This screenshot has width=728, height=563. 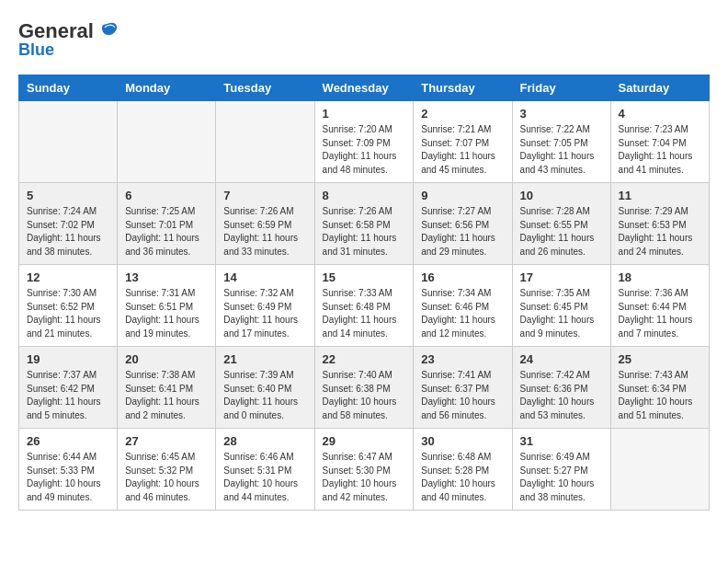 What do you see at coordinates (660, 278) in the screenshot?
I see `day-number: 18` at bounding box center [660, 278].